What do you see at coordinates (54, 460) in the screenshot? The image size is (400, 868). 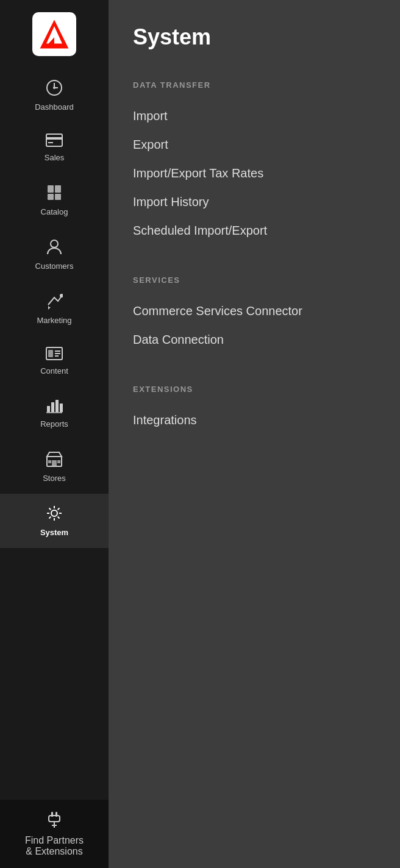 I see `stores-icon` at bounding box center [54, 460].